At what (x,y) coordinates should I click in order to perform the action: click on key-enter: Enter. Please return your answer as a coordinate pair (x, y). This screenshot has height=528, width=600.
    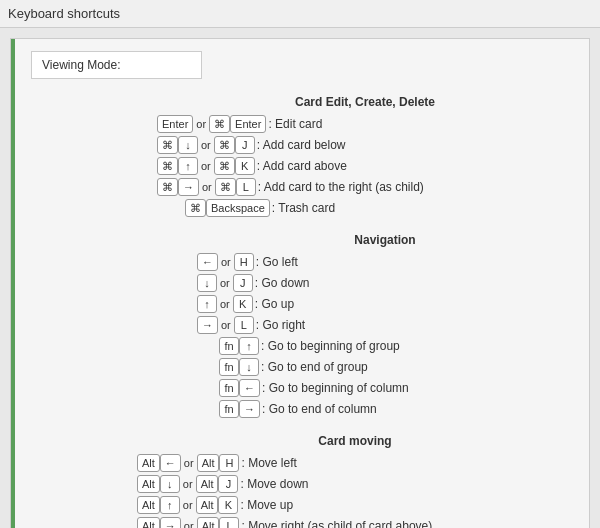
    Looking at the image, I should click on (175, 124).